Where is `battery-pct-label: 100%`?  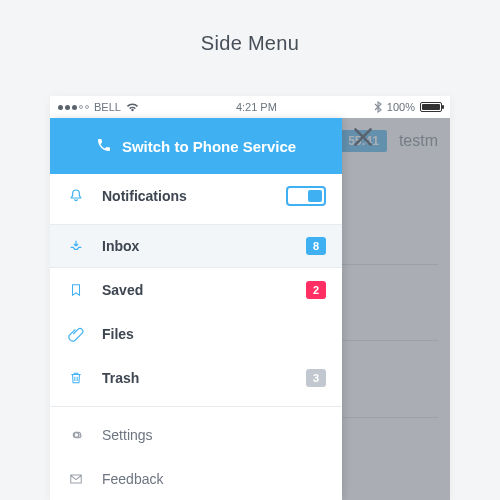 battery-pct-label: 100% is located at coordinates (401, 107).